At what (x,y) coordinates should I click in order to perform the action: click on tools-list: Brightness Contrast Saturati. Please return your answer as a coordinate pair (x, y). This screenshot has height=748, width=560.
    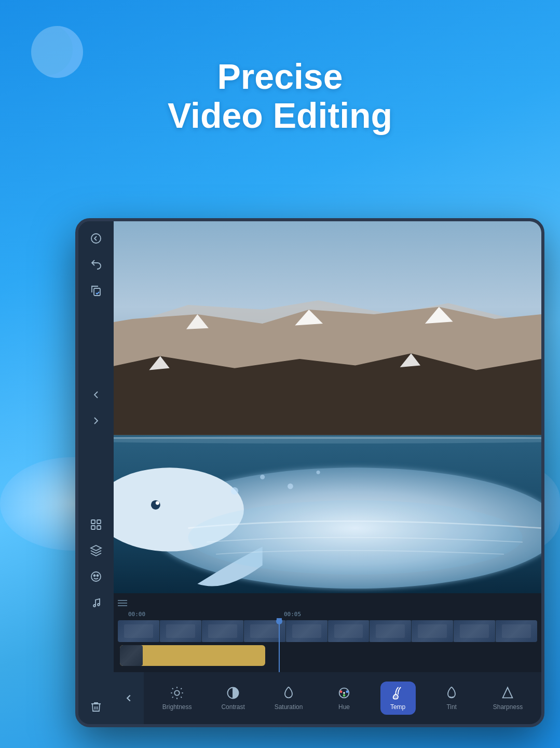
    Looking at the image, I should click on (343, 698).